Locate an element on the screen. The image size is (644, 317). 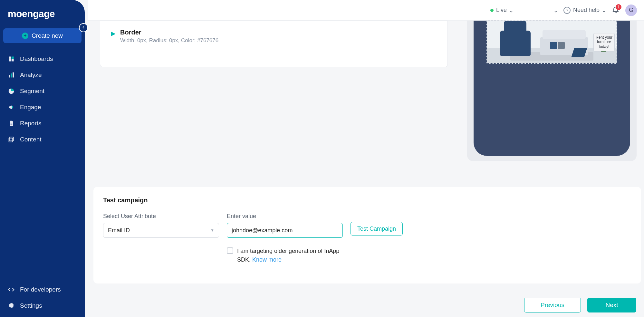
secondary-nav: For developers Settings is located at coordinates (43, 298).